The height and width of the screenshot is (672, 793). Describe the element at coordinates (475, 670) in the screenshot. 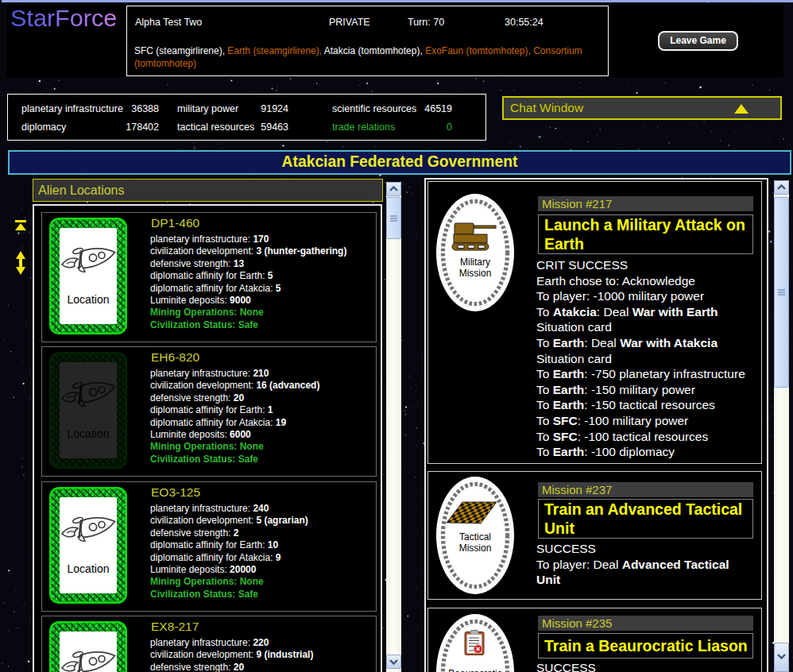

I see `svg-text: Beaurocratic` at that location.